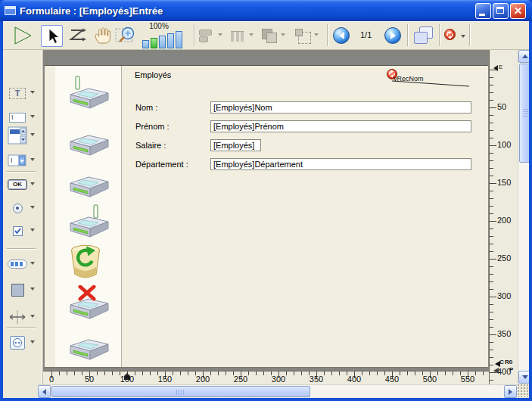 The image size is (532, 401). I want to click on tool-progress-indicator, so click(23, 264).